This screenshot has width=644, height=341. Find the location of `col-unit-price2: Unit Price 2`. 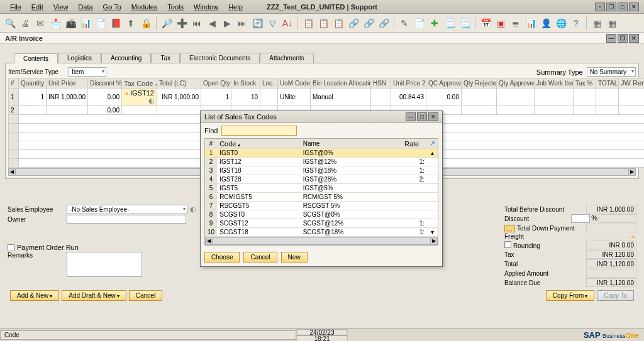

col-unit-price2: Unit Price 2 is located at coordinates (409, 84).